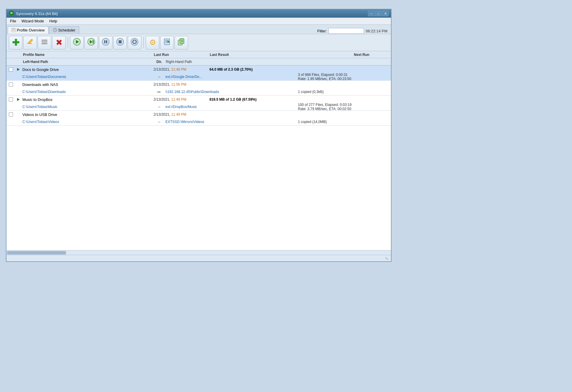 The height and width of the screenshot is (392, 572). Describe the element at coordinates (346, 31) in the screenshot. I see `filter-input` at that location.